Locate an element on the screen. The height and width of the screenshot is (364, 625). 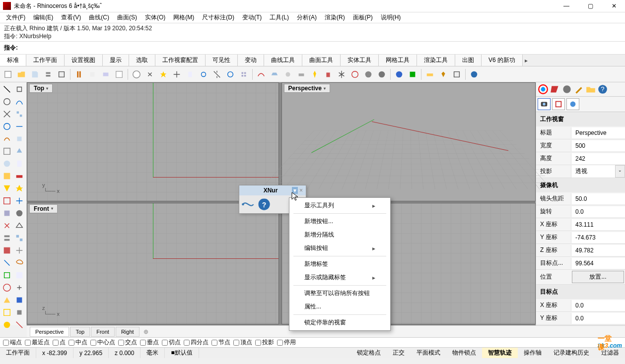
context-menu-item: 新增按钮... is located at coordinates (340, 221).